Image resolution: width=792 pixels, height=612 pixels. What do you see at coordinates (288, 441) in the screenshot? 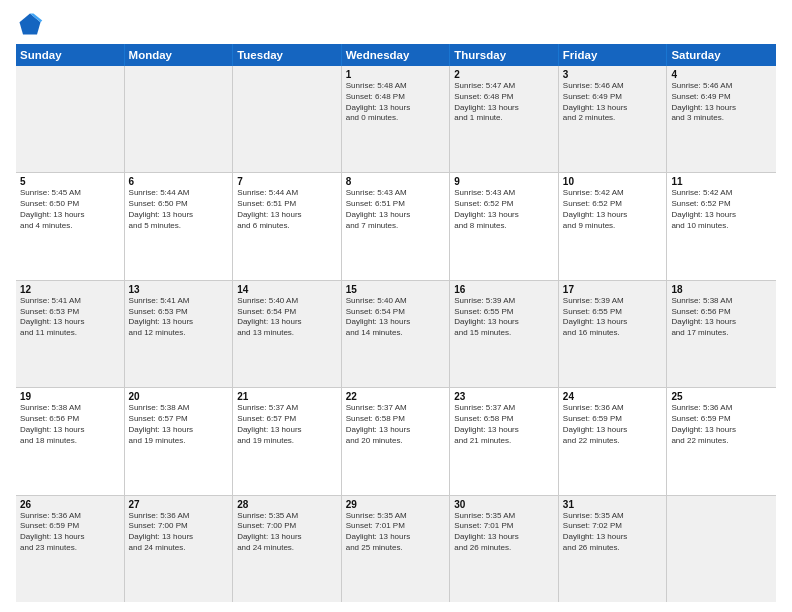
I see `cal-cell: 21Sunrise: 5:37 AM Sunset: 6:57 PM Dayli…` at bounding box center [288, 441].